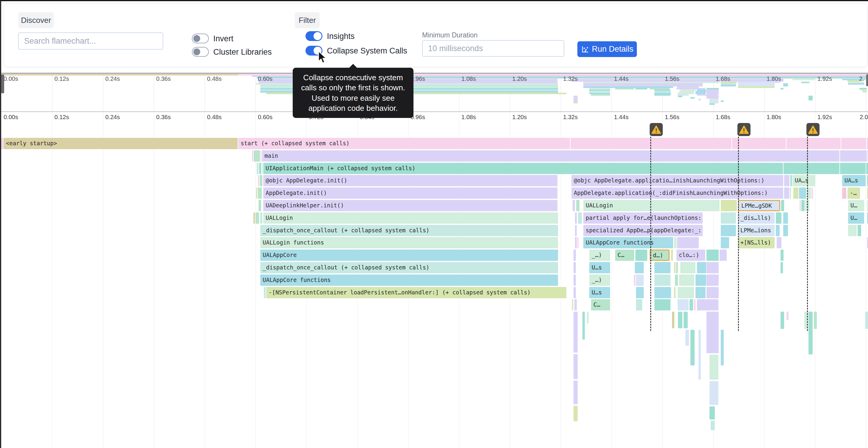 This screenshot has height=448, width=868. What do you see at coordinates (410, 180) in the screenshot?
I see `flame-bar: @objc AppDelegate.init()` at bounding box center [410, 180].